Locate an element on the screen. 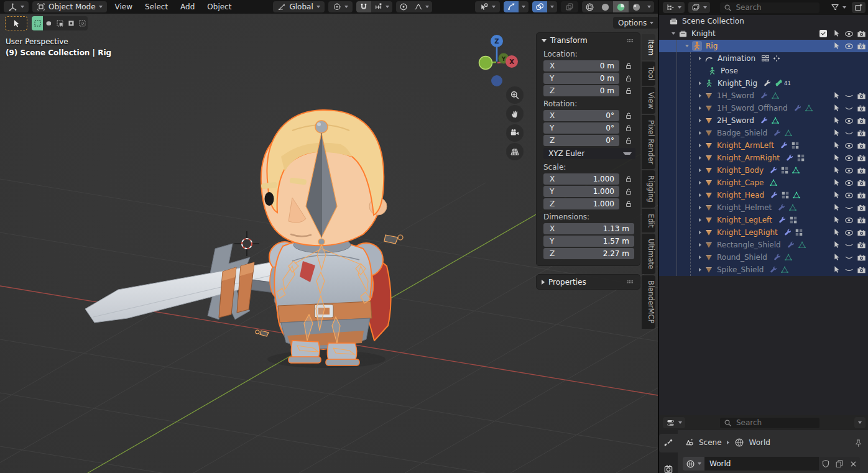 This screenshot has width=868, height=473. location-z-field: Z0 m is located at coordinates (581, 91).